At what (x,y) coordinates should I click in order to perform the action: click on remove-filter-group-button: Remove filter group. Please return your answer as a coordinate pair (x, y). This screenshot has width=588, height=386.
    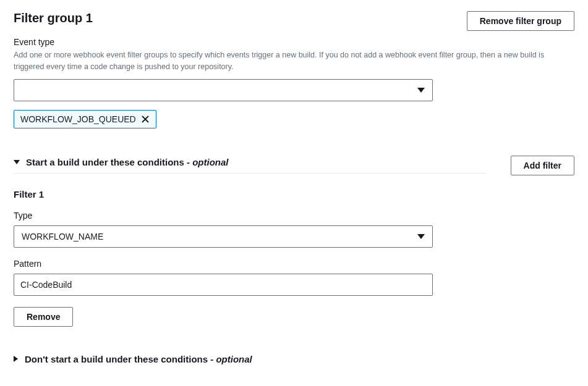
    Looking at the image, I should click on (521, 21).